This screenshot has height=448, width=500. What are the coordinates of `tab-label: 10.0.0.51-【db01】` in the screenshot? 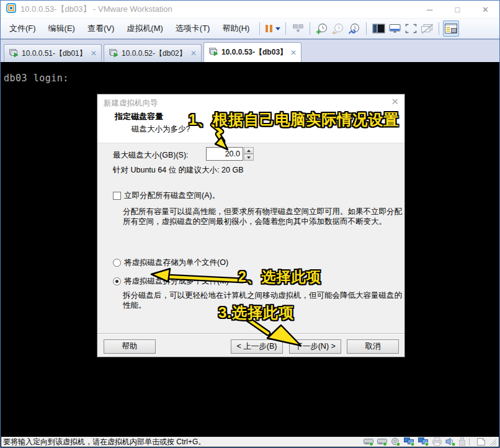 It's located at (55, 53).